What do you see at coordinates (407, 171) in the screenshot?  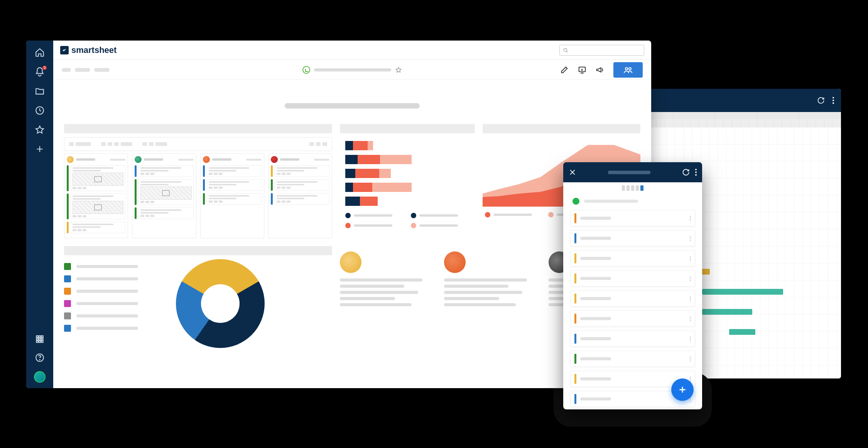 I see `bar-chart` at bounding box center [407, 171].